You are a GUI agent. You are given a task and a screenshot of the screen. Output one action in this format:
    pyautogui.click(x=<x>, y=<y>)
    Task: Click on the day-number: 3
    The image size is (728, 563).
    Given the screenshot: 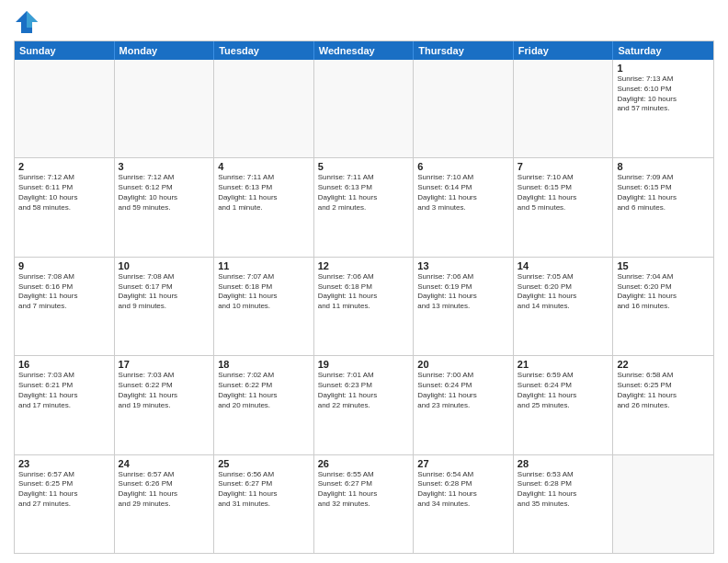 What is the action you would take?
    pyautogui.click(x=165, y=167)
    